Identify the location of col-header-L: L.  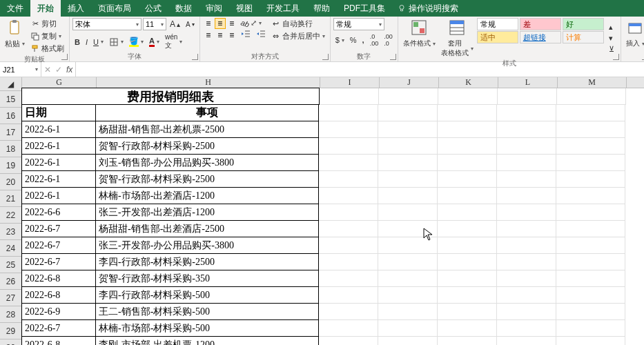
(528, 83).